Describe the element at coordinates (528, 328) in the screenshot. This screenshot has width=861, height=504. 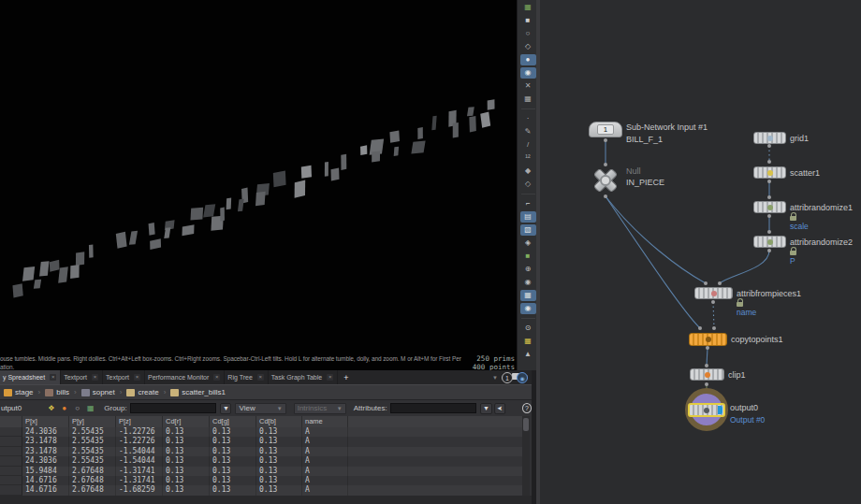
I see `info-icon: ⊙` at that location.